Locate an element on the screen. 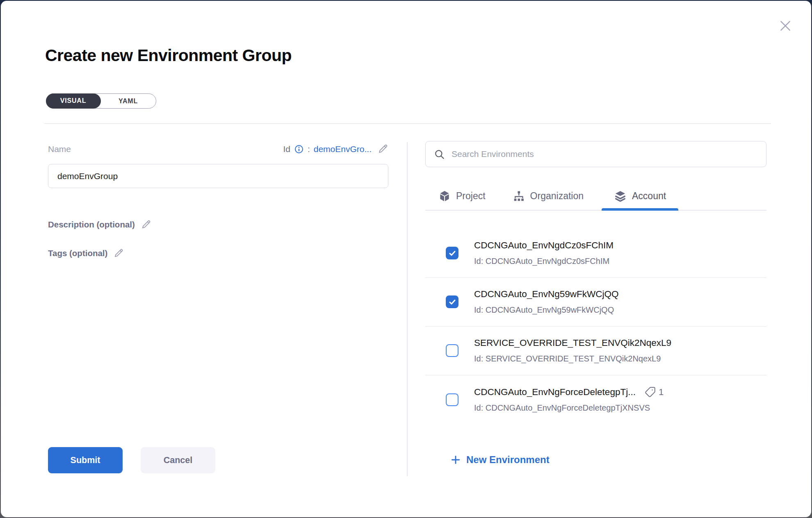 This screenshot has width=812, height=518. environment-id: Id: CDCNGAuto_EnvNgForceDeletegpTjXNSVS is located at coordinates (620, 408).